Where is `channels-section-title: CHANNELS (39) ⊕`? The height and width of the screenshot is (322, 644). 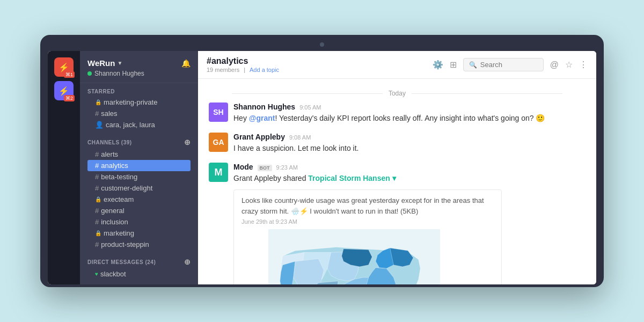 channels-section-title: CHANNELS (39) ⊕ is located at coordinates (139, 142).